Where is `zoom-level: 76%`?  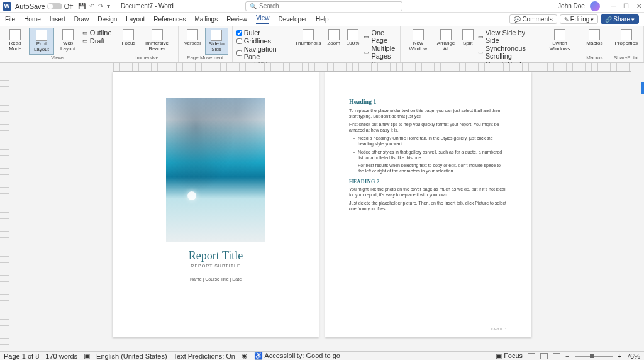 zoom-level: 76% is located at coordinates (633, 356).